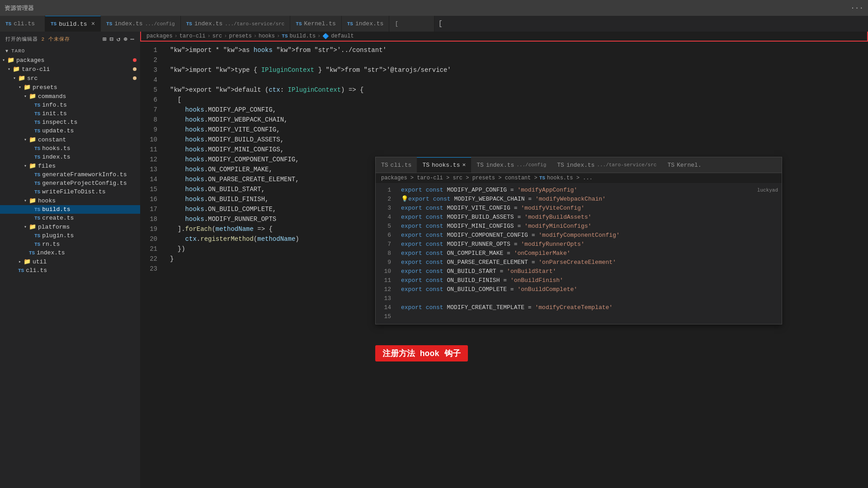 This screenshot has width=868, height=488. I want to click on peek-tab-index.ts: TSindex.ts .../taro-service/src, so click(607, 165).